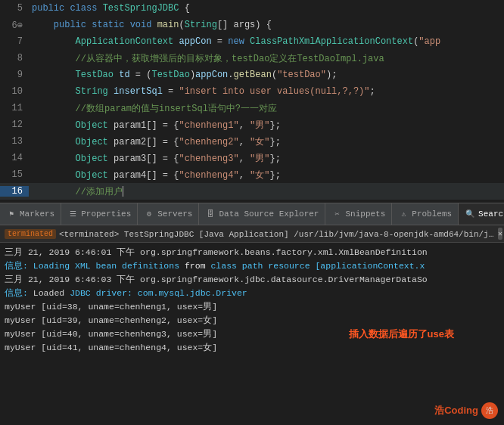  Describe the element at coordinates (481, 214) in the screenshot. I see `tab-search: 🔍 Search` at that location.